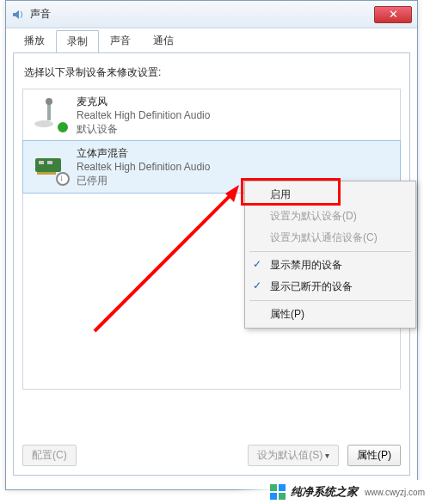  Describe the element at coordinates (49, 165) in the screenshot. I see `soundcard-icon` at that location.